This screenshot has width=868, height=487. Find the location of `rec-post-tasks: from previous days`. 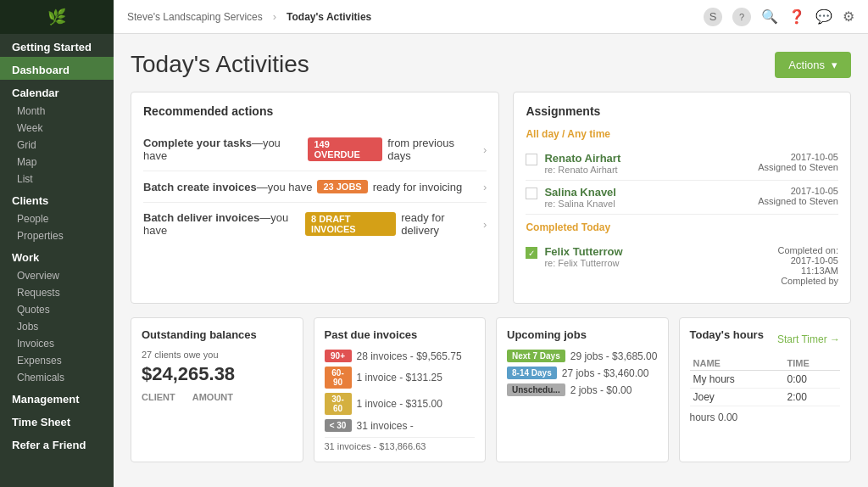

rec-post-tasks: from previous days is located at coordinates (432, 149).